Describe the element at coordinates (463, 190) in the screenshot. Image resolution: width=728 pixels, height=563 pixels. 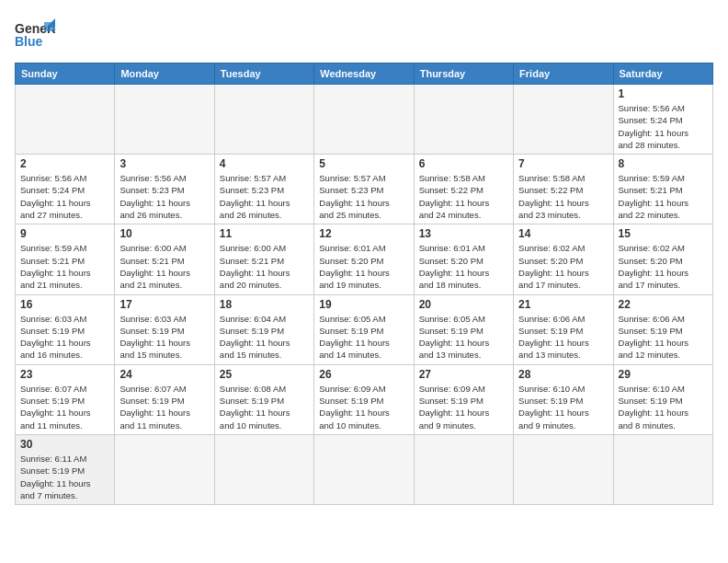
I see `day-cell: 6Sunrise: 5:58 AM Sunset: 5:22 PM Daylig…` at that location.